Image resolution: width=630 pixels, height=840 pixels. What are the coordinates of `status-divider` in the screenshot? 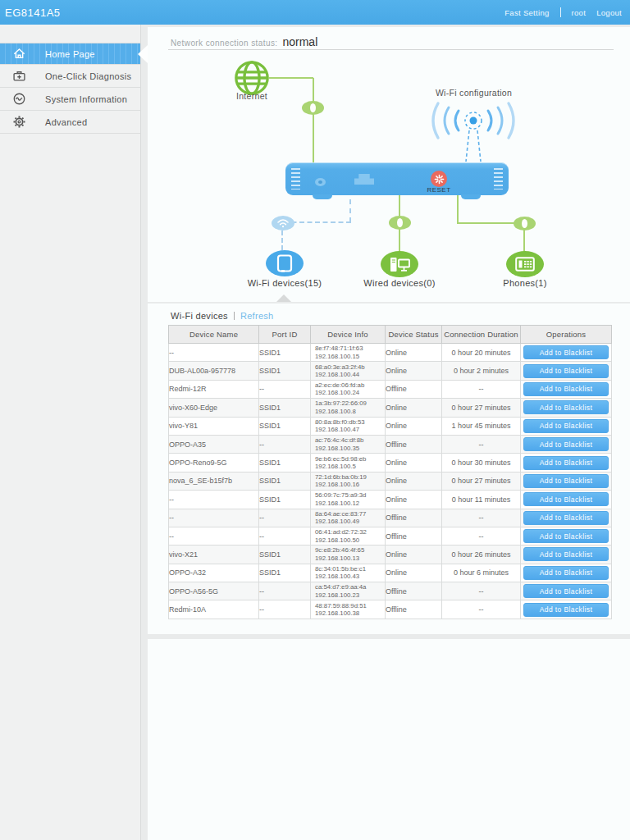 It's located at (390, 49).